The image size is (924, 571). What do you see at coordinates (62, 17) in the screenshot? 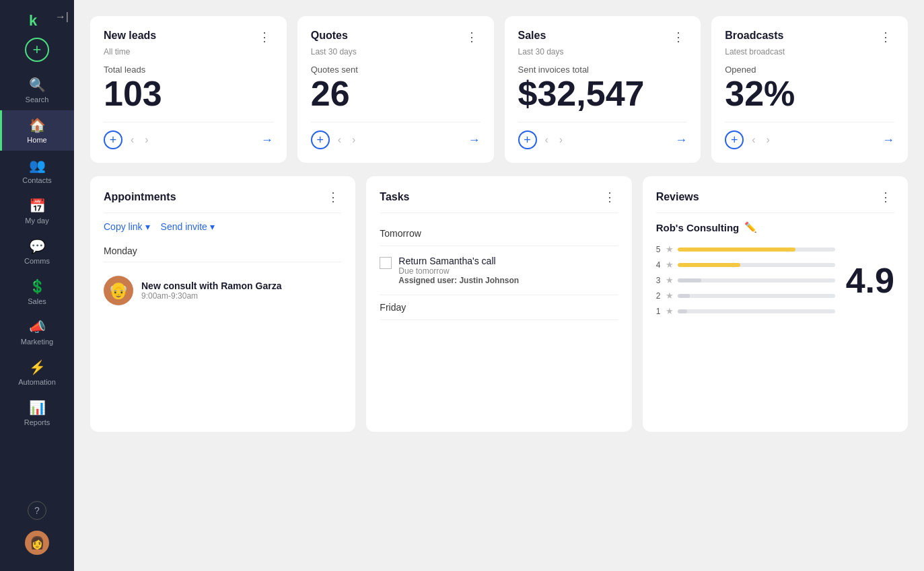
I see `sidebar-collapse-button: →|` at bounding box center [62, 17].